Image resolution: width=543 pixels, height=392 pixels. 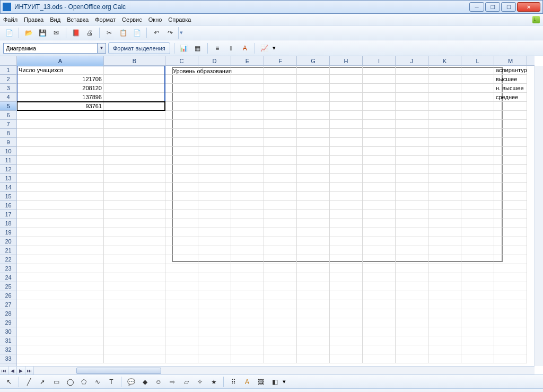 I want to click on sheet-nav-first: ⏮, so click(x=4, y=370).